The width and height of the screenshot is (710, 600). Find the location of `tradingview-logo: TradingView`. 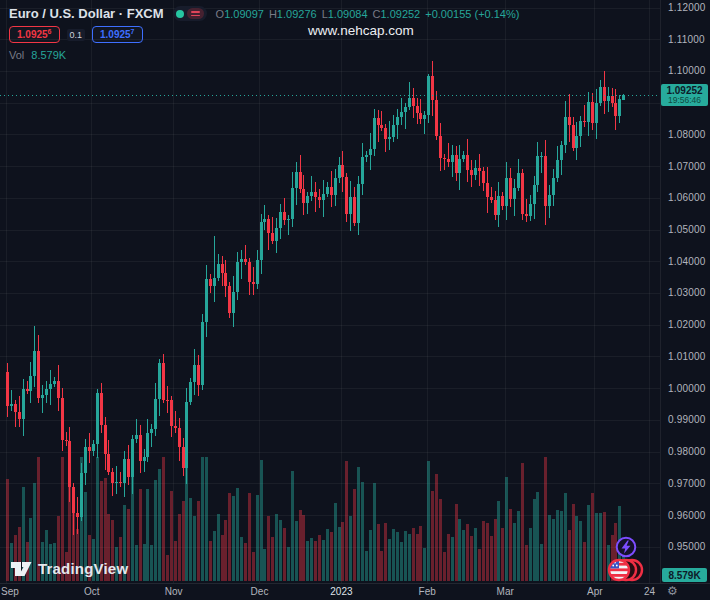

tradingview-logo: TradingView is located at coordinates (69, 568).